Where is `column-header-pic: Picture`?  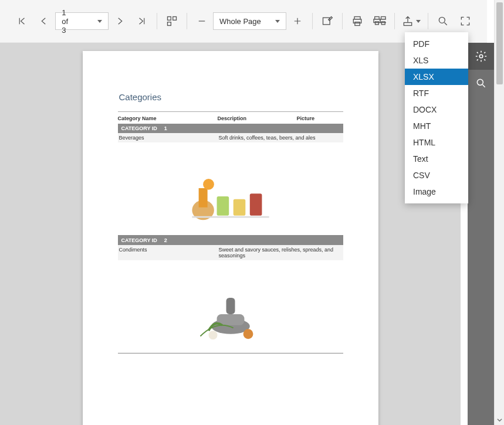
column-header-pic: Picture is located at coordinates (320, 118).